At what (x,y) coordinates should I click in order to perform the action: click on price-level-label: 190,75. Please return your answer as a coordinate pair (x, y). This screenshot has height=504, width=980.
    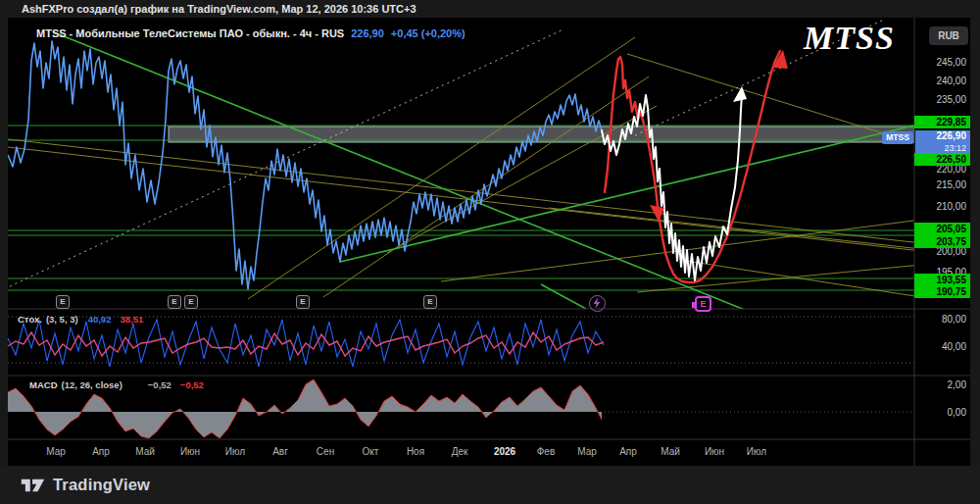
    Looking at the image, I should click on (943, 292).